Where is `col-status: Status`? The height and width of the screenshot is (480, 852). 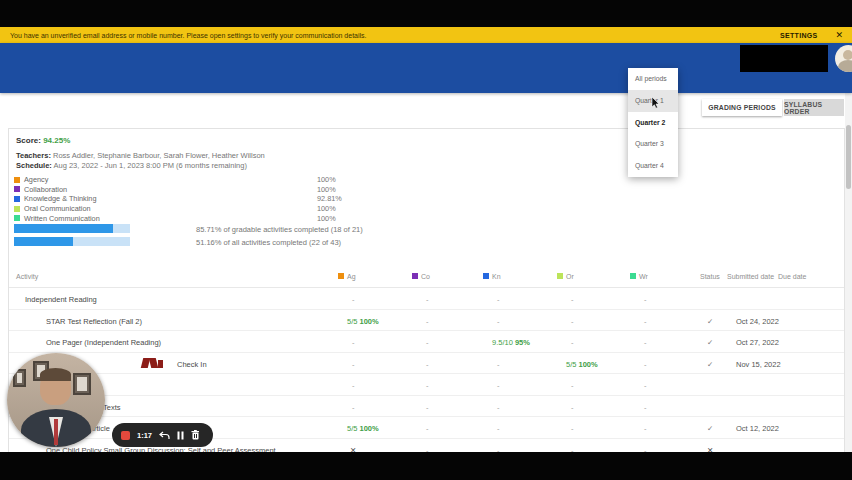
col-status: Status is located at coordinates (710, 276).